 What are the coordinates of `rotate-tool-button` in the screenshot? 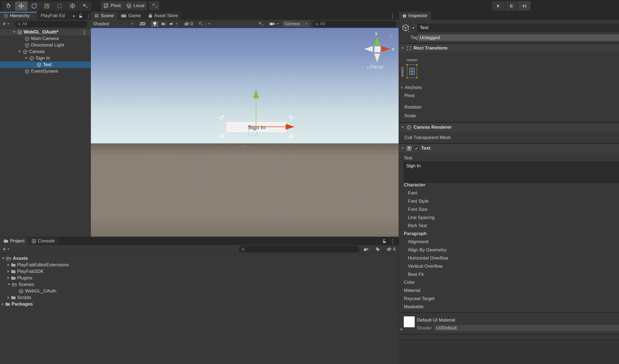 It's located at (34, 6).